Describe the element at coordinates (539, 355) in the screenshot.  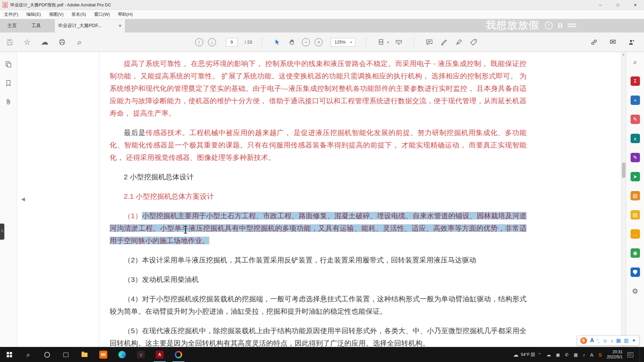
I see `hidden-icons-chevron: ⌃` at that location.